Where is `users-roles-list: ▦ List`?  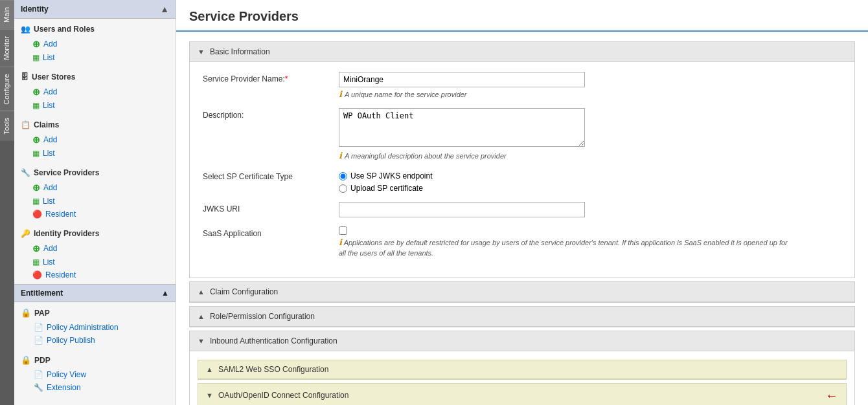 users-roles-list: ▦ List is located at coordinates (95, 58).